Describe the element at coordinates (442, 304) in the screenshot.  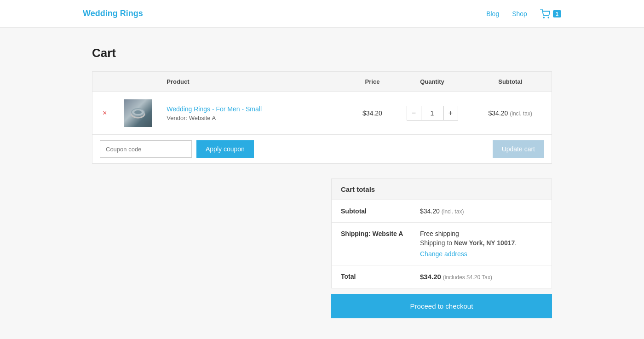
I see `checkout-btn-wrapper: Proceed to checkout` at that location.